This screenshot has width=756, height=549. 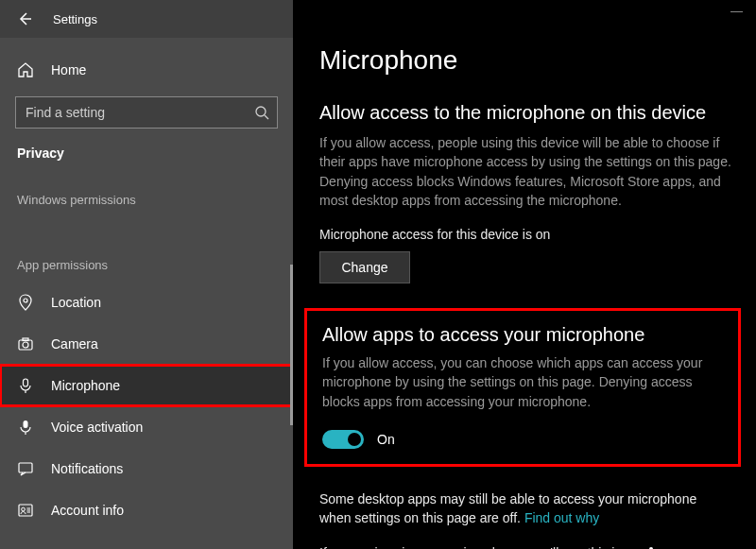 What do you see at coordinates (140, 112) in the screenshot?
I see `search-input` at bounding box center [140, 112].